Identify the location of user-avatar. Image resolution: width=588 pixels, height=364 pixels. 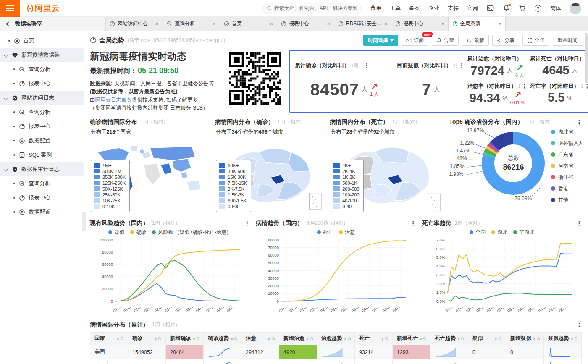
(575, 8).